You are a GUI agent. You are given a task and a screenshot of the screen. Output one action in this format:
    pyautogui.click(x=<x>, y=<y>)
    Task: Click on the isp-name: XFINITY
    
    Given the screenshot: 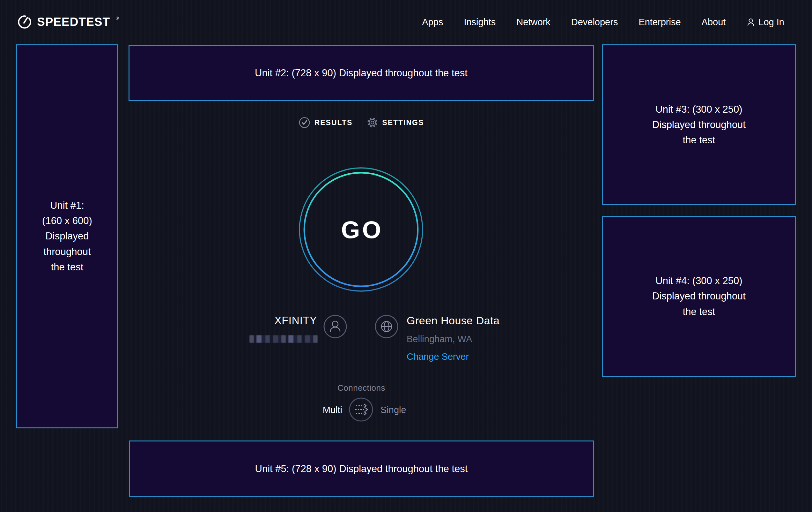 What is the action you would take?
    pyautogui.click(x=295, y=320)
    